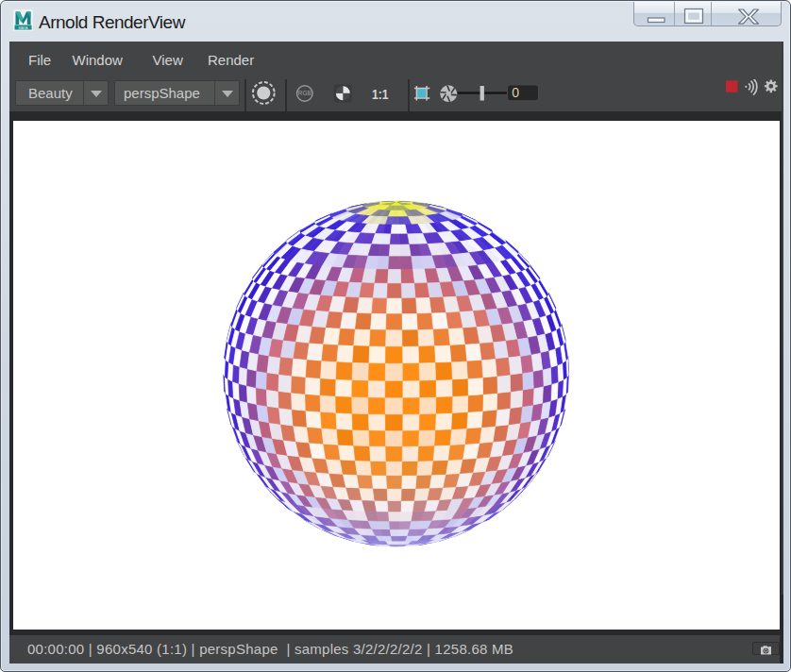 Image resolution: width=791 pixels, height=672 pixels. Describe the element at coordinates (23, 28) in the screenshot. I see `svg-text: MAYA` at that location.